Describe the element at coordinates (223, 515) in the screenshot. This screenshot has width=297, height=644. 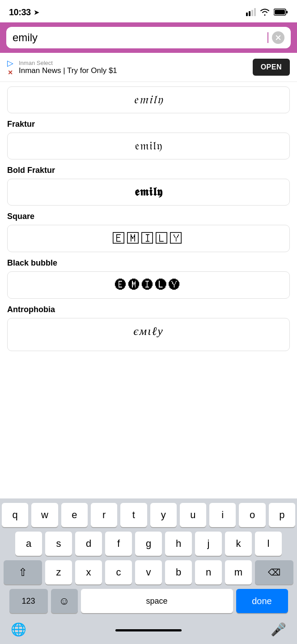
I see `key-i: i` at that location.